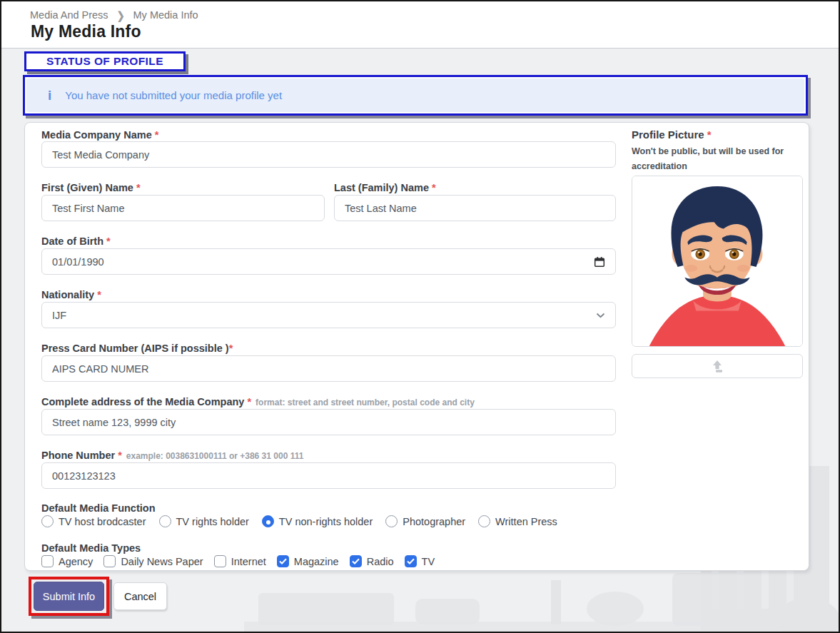  Describe the element at coordinates (518, 521) in the screenshot. I see `radio-option-written-press: Written Press` at that location.